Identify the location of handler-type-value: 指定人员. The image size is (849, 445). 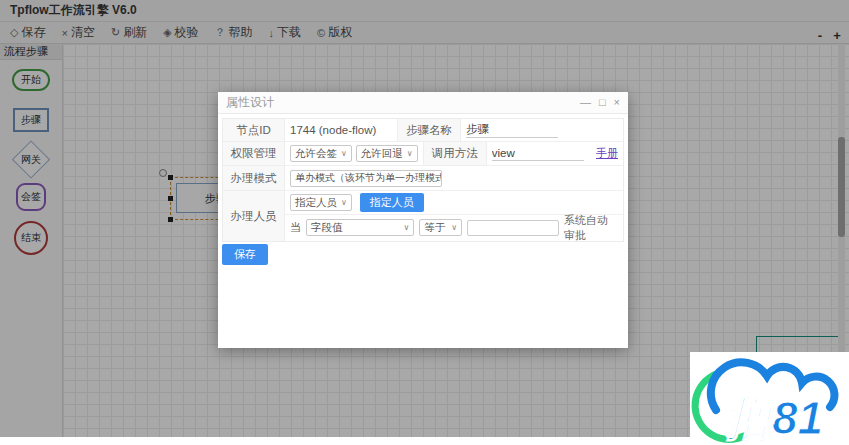
(316, 203).